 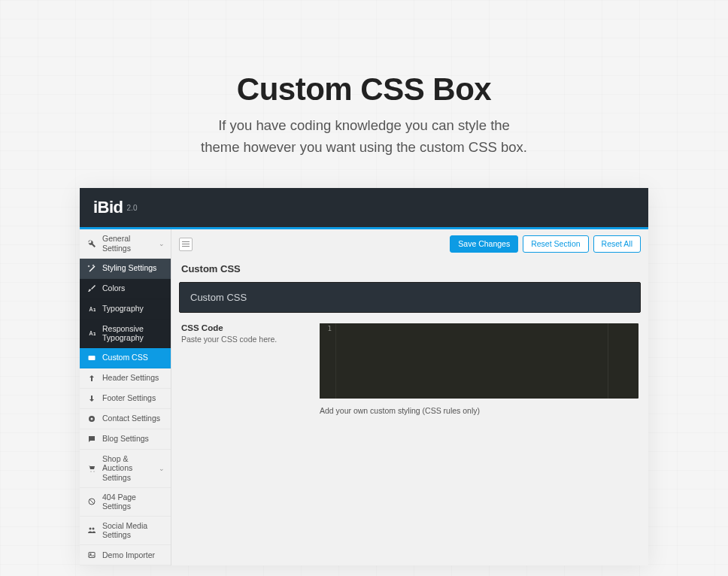 What do you see at coordinates (134, 289) in the screenshot?
I see `sidebar-item-label: Colors` at bounding box center [134, 289].